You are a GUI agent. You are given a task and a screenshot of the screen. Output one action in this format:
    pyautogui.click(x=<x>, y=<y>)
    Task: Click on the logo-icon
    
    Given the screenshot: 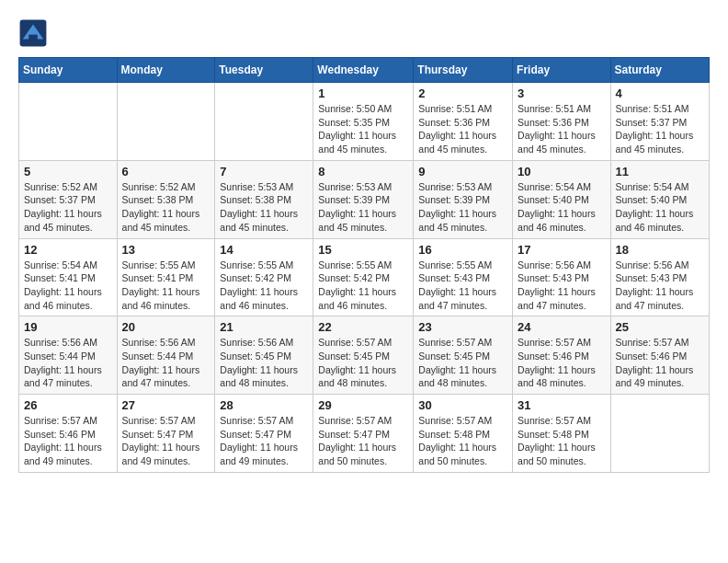 What is the action you would take?
    pyautogui.click(x=33, y=33)
    